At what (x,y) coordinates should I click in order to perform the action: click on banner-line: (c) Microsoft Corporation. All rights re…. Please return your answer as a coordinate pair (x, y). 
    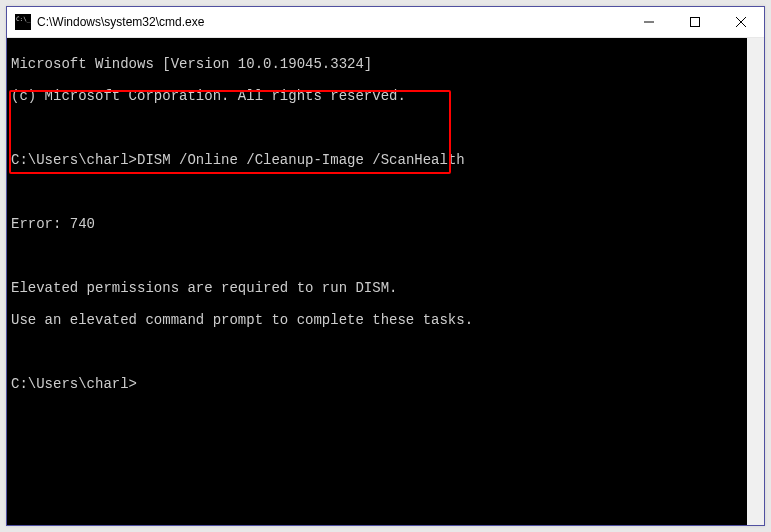
    Looking at the image, I should click on (377, 96).